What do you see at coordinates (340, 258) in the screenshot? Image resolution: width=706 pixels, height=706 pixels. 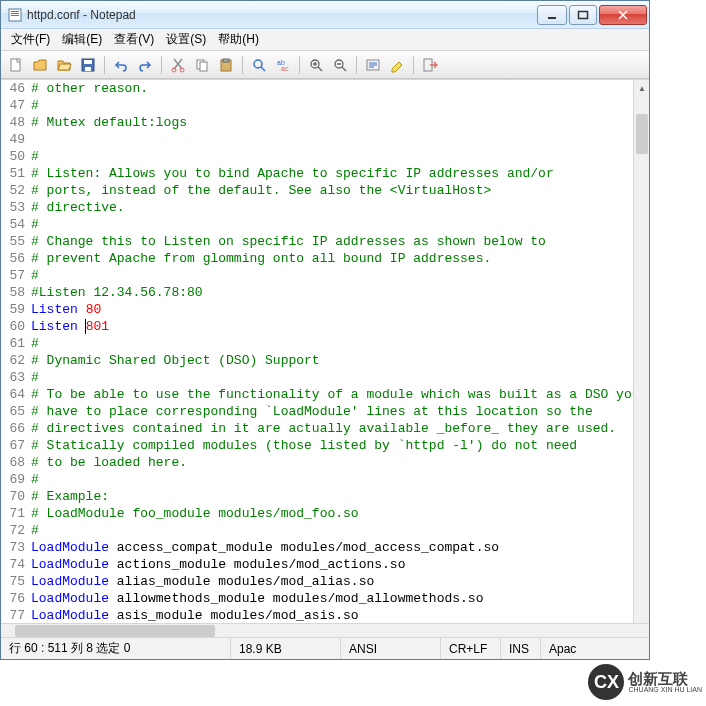 I see `line-content: # prevent Apache from glomming onto all …` at bounding box center [340, 258].